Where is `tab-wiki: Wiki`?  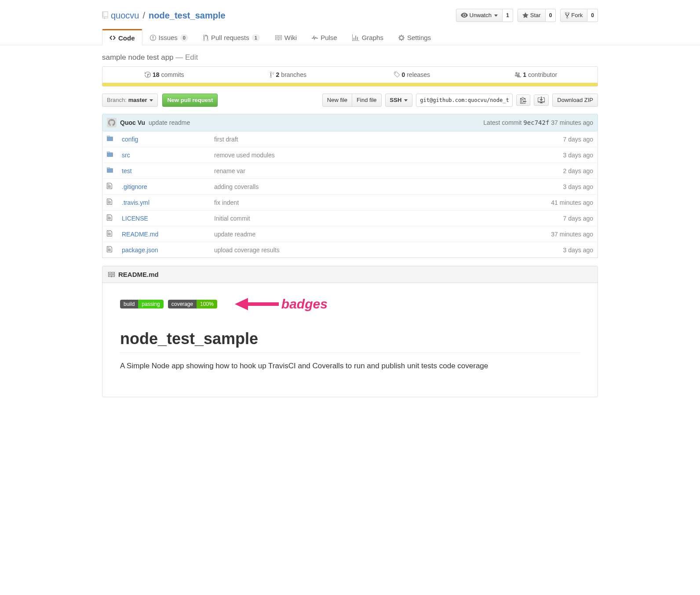
tab-wiki: Wiki is located at coordinates (286, 37).